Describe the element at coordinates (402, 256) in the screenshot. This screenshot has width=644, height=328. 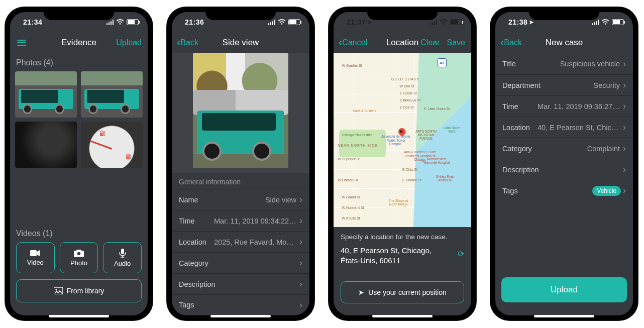
I see `address-input: 40, E Pearson St, Chicago, États-Unis, 6…` at that location.